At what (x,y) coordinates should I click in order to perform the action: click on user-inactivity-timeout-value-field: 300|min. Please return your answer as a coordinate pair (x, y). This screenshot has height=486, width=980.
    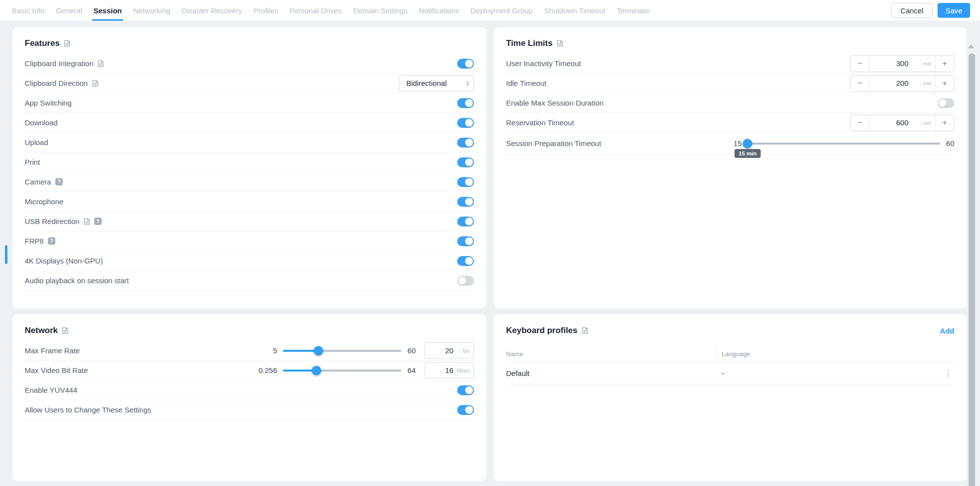
    Looking at the image, I should click on (902, 64).